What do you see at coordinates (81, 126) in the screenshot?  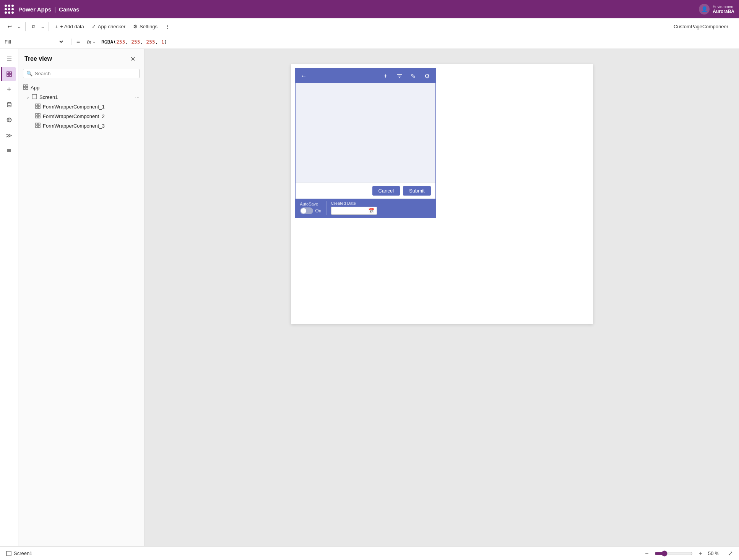 I see `tree-item-form3: FormWrapperComponent_3` at bounding box center [81, 126].